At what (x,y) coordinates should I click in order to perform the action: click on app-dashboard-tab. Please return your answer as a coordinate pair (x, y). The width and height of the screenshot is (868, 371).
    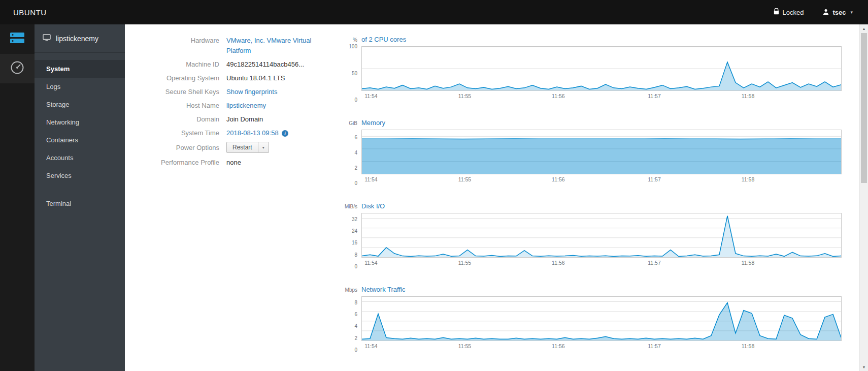
    Looking at the image, I should click on (17, 69).